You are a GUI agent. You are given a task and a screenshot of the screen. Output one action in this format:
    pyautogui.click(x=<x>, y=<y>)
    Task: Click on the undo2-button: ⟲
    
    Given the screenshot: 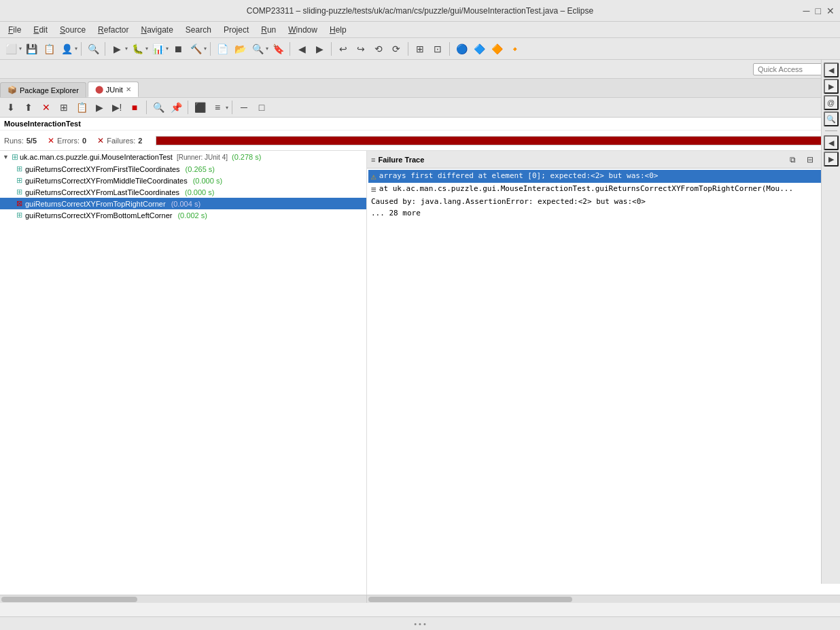 What is the action you would take?
    pyautogui.click(x=379, y=49)
    